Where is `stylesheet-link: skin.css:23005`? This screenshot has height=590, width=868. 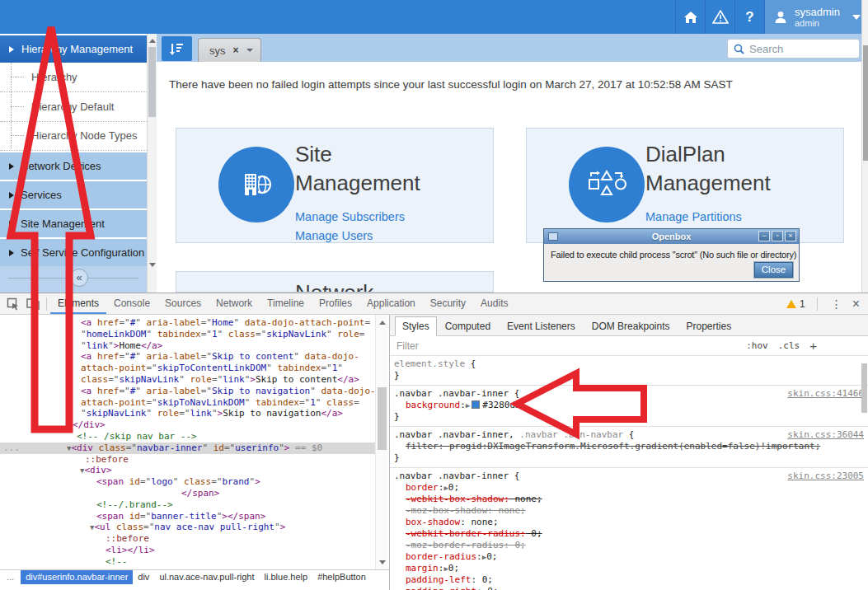 stylesheet-link: skin.css:23005 is located at coordinates (828, 476).